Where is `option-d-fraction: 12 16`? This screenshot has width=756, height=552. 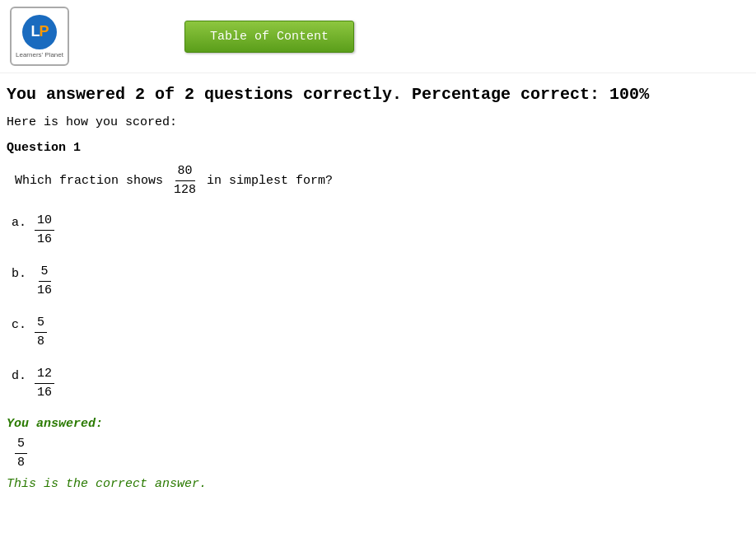 option-d-fraction: 12 16 is located at coordinates (44, 383).